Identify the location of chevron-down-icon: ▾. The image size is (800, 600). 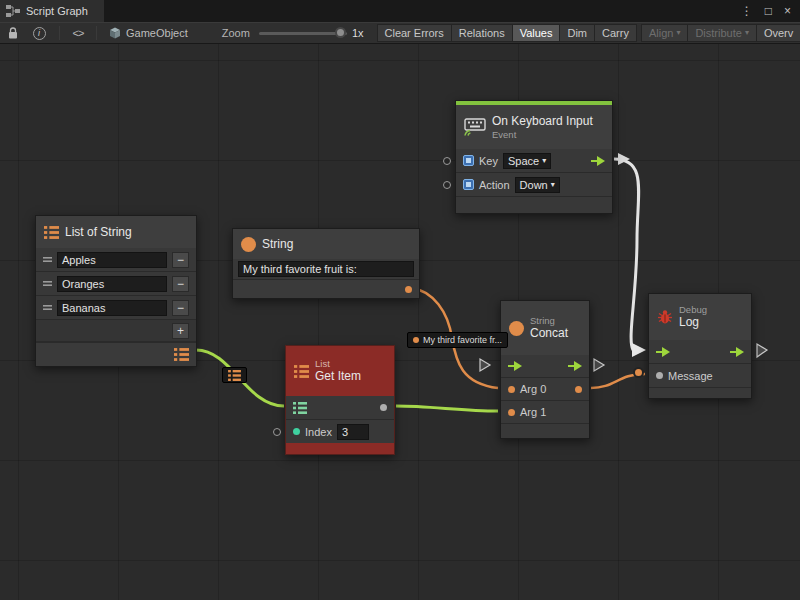
(678, 33).